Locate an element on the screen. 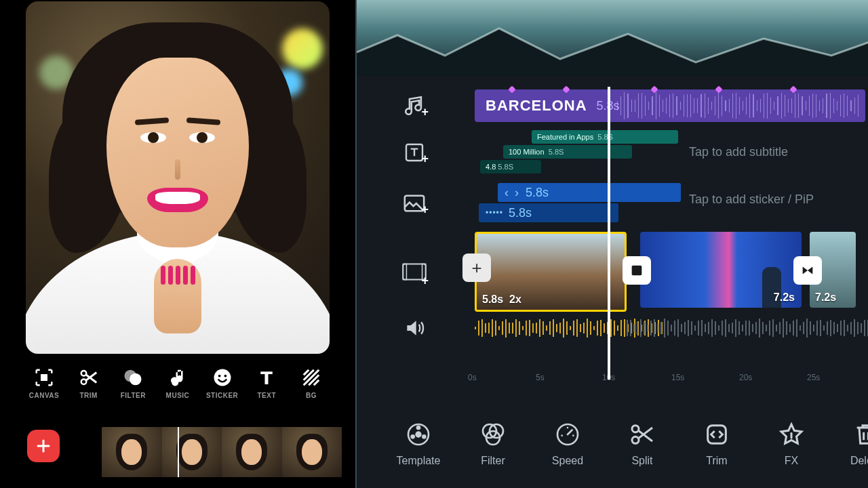 This screenshot has height=488, width=868. tool-label: BG is located at coordinates (311, 396).